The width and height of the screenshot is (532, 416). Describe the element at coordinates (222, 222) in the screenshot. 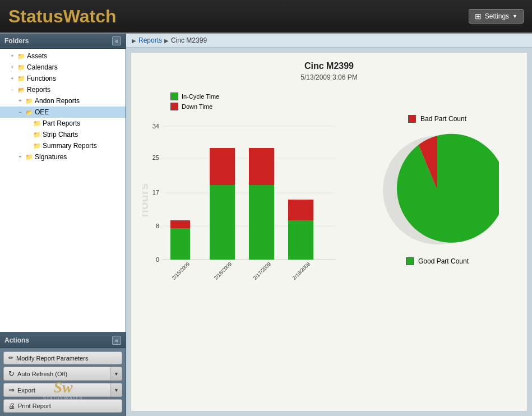

I see `bar2-green` at that location.